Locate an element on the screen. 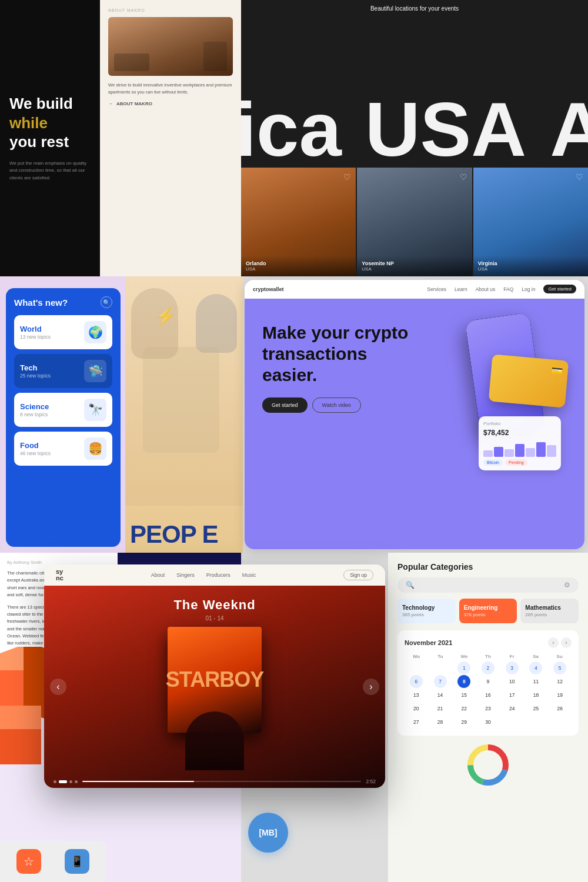 The image size is (588, 882). cat-math: Mathematics 285 points is located at coordinates (549, 611).